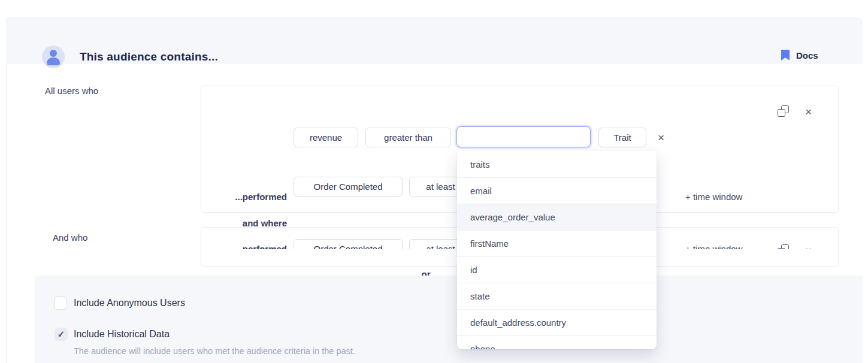 The image size is (868, 363). What do you see at coordinates (557, 217) in the screenshot?
I see `dropdown-item-average-order-value: average_order_value` at bounding box center [557, 217].